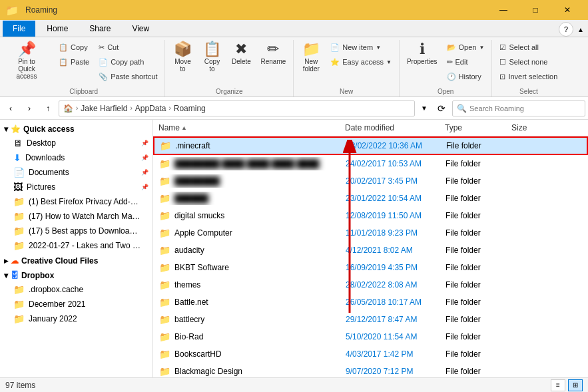 The height and width of the screenshot is (392, 588). What do you see at coordinates (558, 385) in the screenshot?
I see `details-view-button: ≡` at bounding box center [558, 385].